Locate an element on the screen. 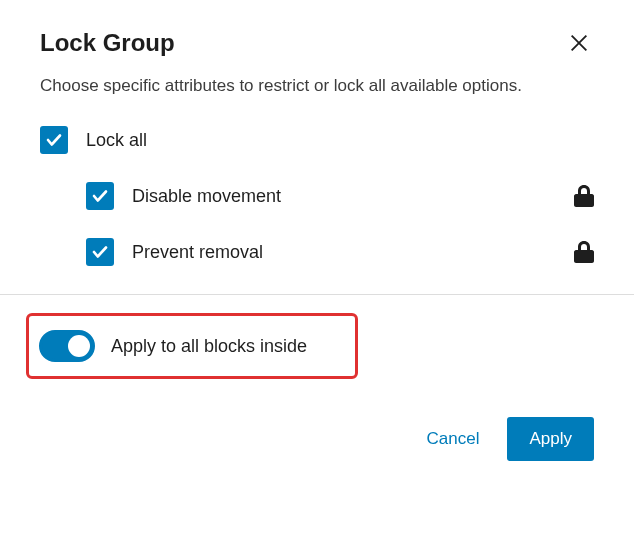 The width and height of the screenshot is (634, 533). disable-movement-left: Disable movement is located at coordinates (184, 196).